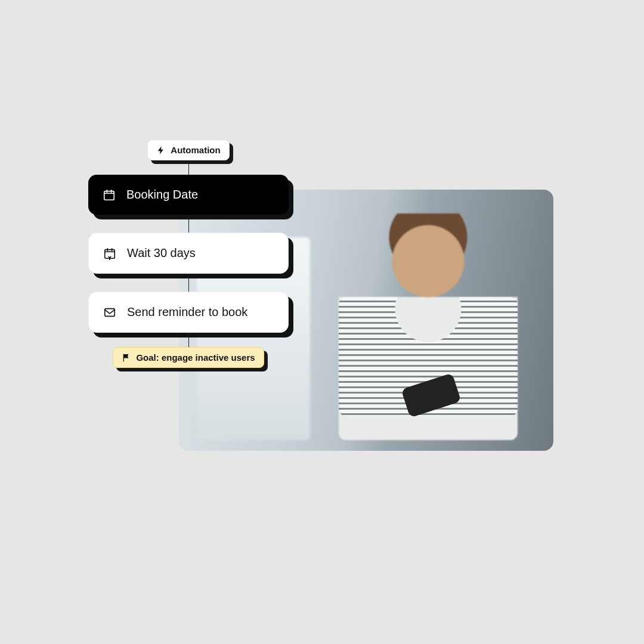 This screenshot has height=644, width=644. I want to click on mail-icon, so click(110, 312).